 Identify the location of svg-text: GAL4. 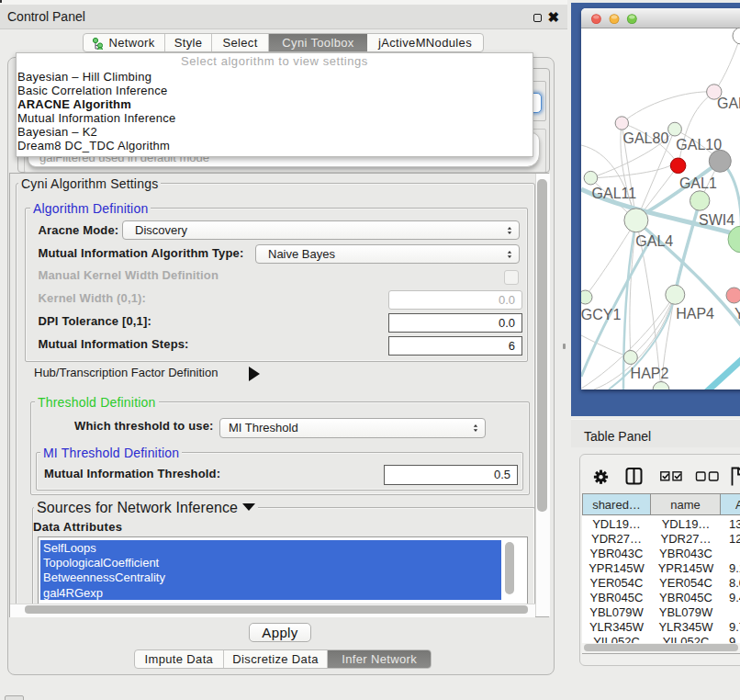
(654, 241).